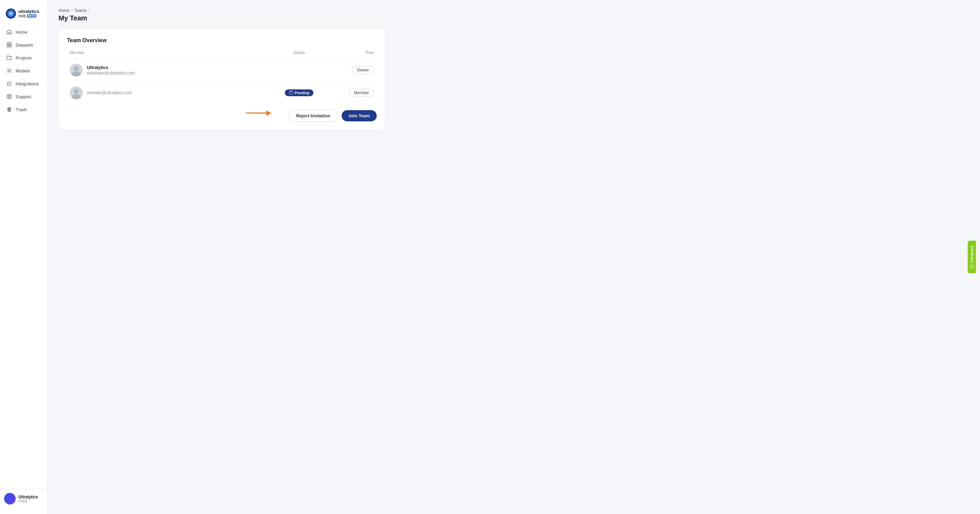 The image size is (980, 514). I want to click on breadcrumb-sep-1: >, so click(72, 11).